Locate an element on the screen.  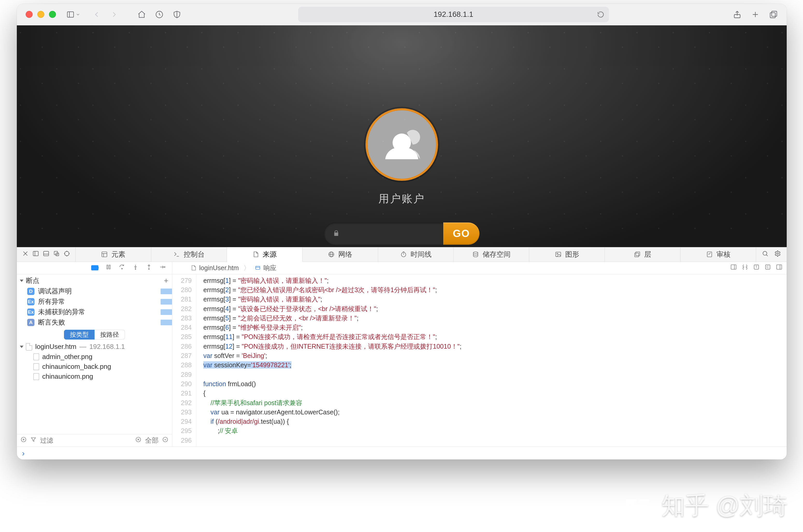
scope-label: 全部 is located at coordinates (152, 440).